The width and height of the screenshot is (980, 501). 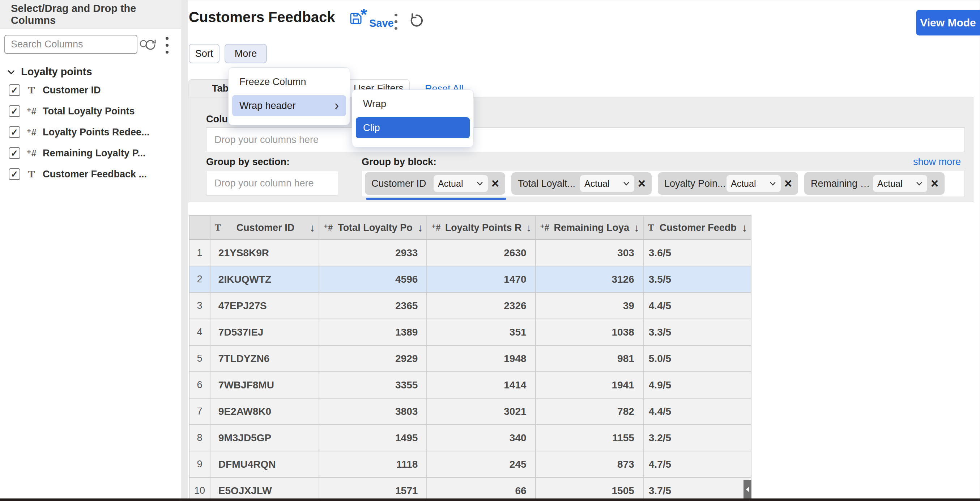 What do you see at coordinates (265, 332) in the screenshot?
I see `cell-customer-id: 7D537IEJ` at bounding box center [265, 332].